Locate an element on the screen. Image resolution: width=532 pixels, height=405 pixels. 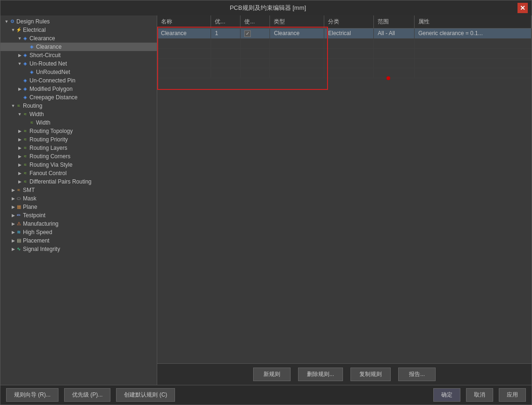
label-diff-pairs: Differential Pairs Routing is located at coordinates (61, 182).